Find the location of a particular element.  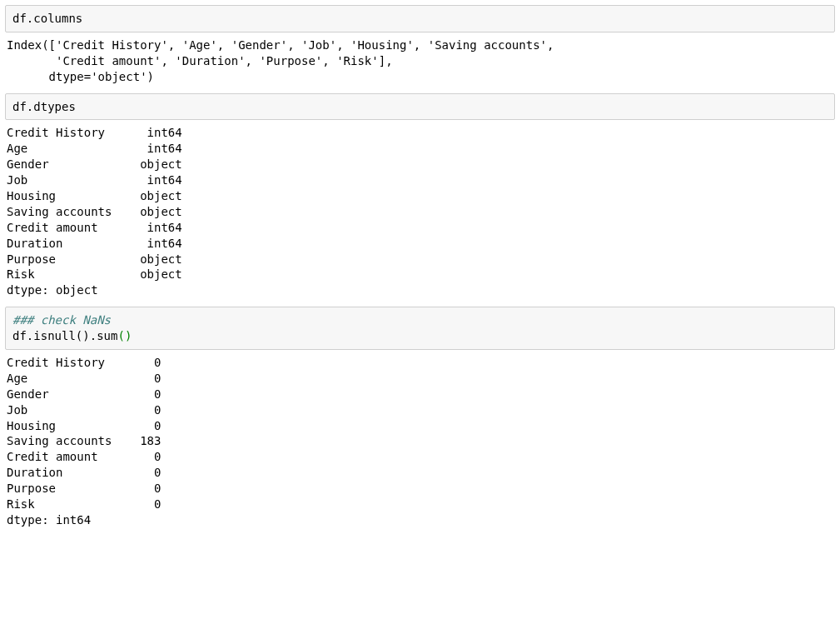

paren-open: ( is located at coordinates (121, 336).